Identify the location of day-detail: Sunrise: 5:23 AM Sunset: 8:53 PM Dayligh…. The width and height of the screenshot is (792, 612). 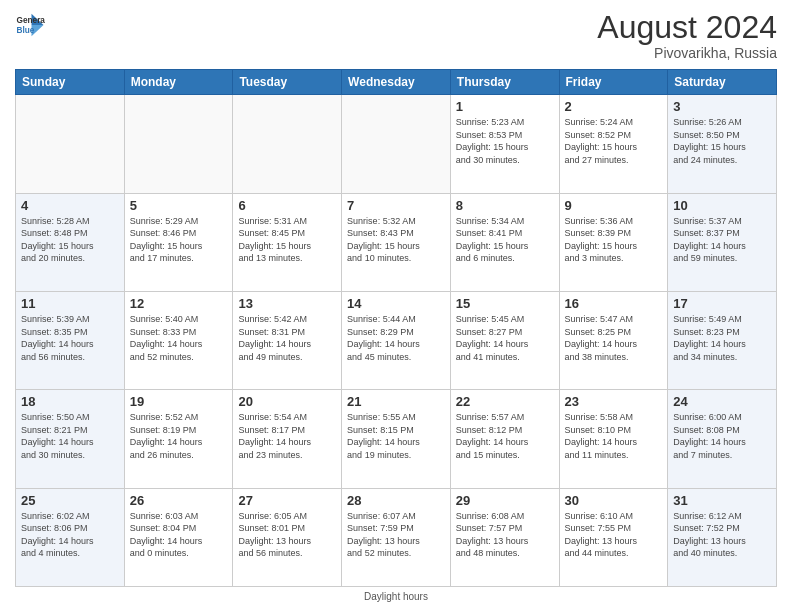
(505, 141).